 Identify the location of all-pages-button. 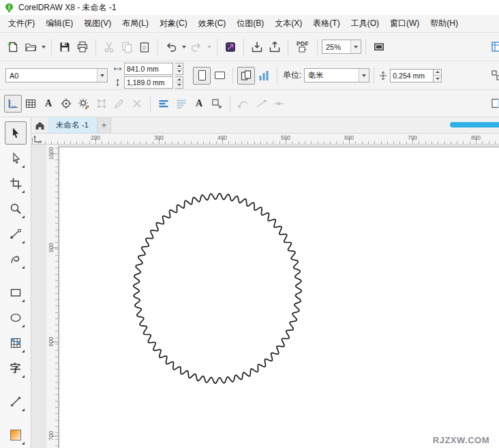
(246, 76).